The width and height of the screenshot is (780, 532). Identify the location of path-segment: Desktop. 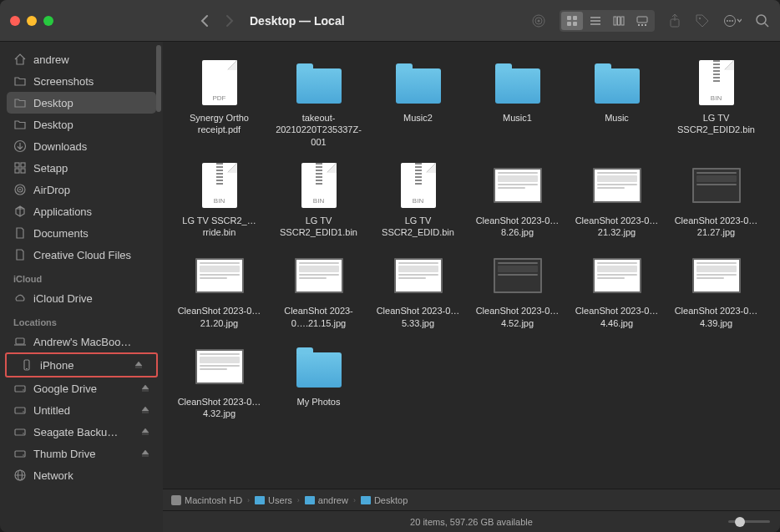
(384, 500).